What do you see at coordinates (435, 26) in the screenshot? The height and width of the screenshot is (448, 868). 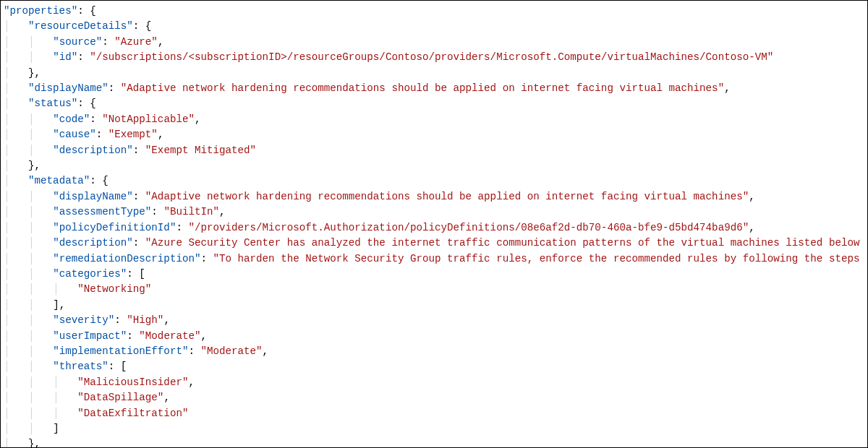 I see `code-line: │ "resourceDetails": {` at bounding box center [435, 26].